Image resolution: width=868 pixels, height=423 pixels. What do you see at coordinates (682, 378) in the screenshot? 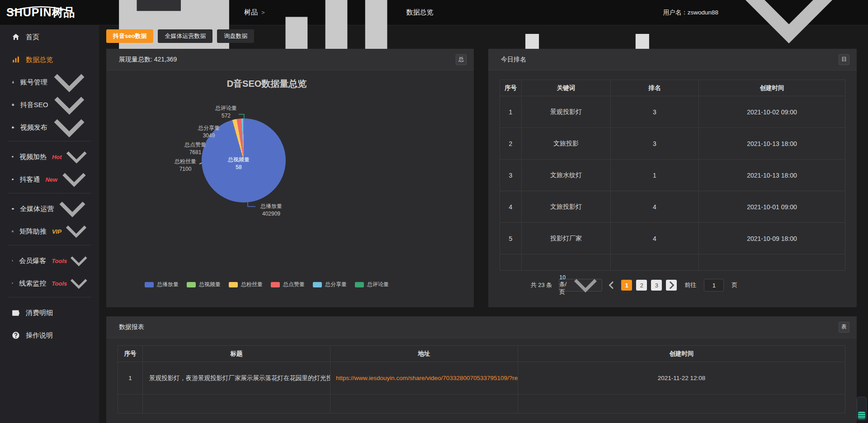
I see `report-time-cell: 2021-11-22 12:08` at bounding box center [682, 378].